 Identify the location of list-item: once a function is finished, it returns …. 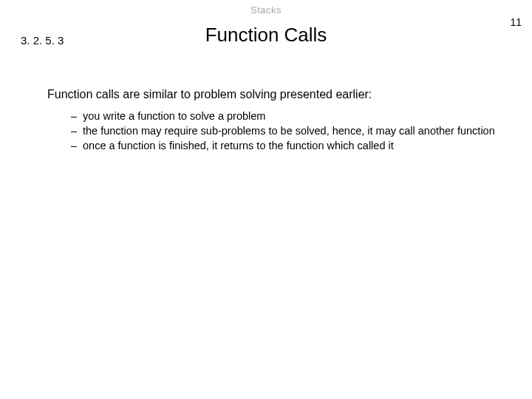
(287, 146).